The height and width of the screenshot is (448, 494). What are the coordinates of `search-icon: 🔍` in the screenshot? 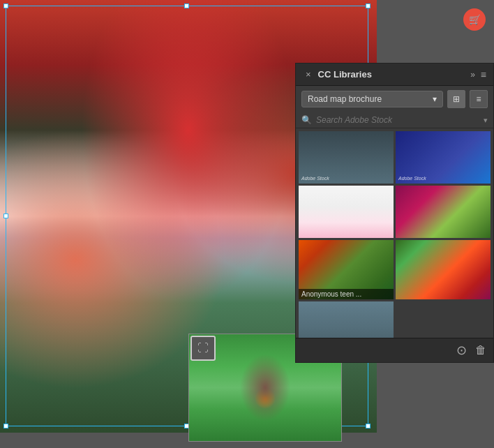 It's located at (307, 120).